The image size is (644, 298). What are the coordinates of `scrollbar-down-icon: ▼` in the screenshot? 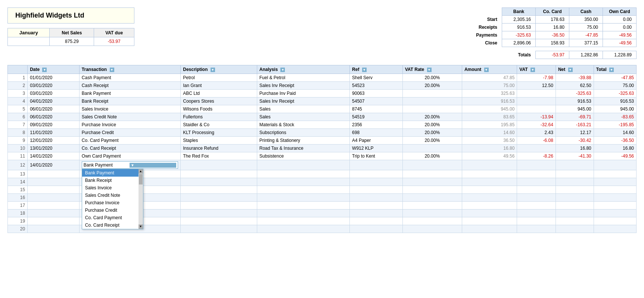 It's located at (141, 227).